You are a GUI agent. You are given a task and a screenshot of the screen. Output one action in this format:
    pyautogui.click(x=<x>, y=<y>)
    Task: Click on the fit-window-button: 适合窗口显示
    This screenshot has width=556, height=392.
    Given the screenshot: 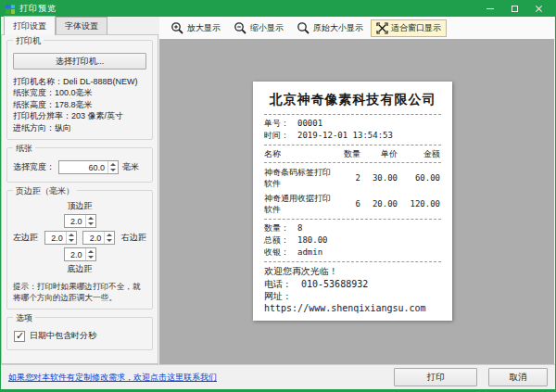 What is the action you would take?
    pyautogui.click(x=409, y=28)
    